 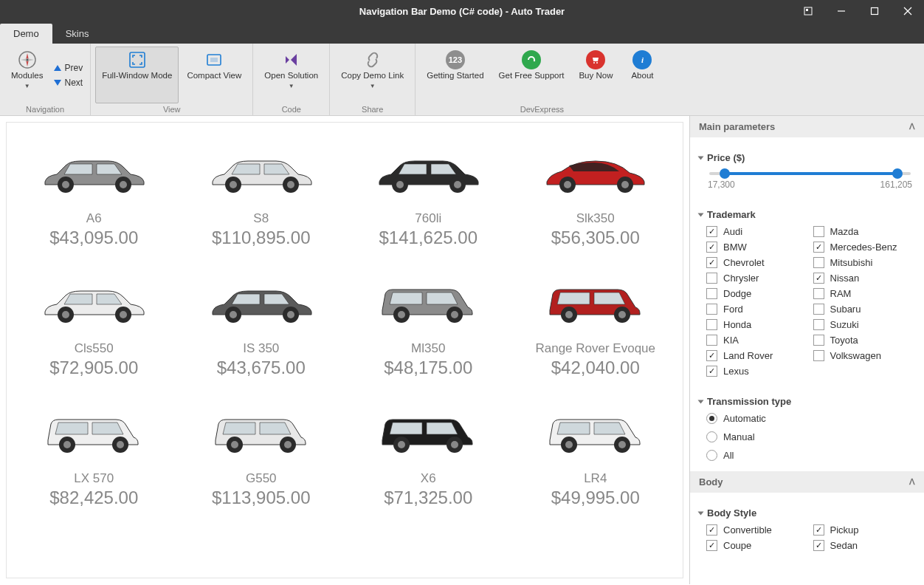 I want to click on car-card: 760li $141,625.00, so click(x=428, y=193).